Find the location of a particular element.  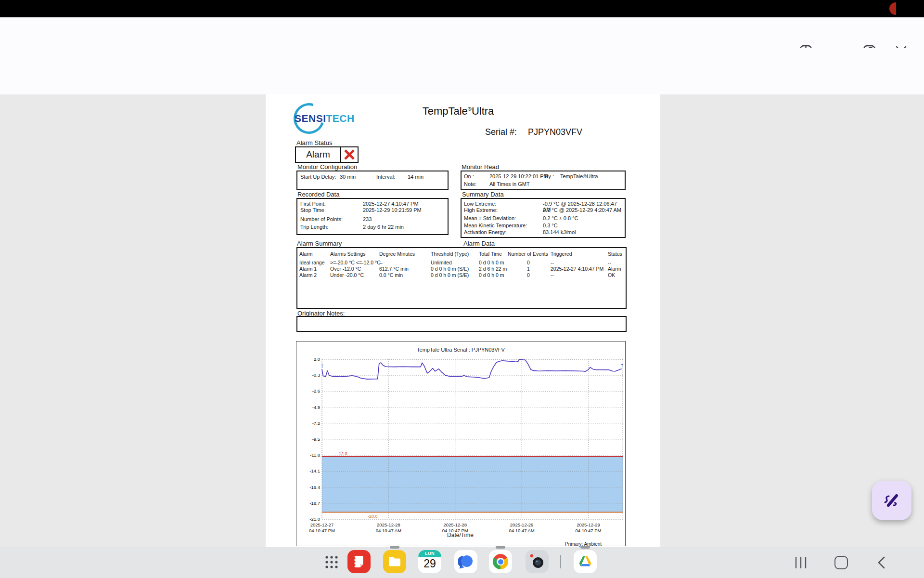

high-threshold-label: -12.0 is located at coordinates (343, 454).